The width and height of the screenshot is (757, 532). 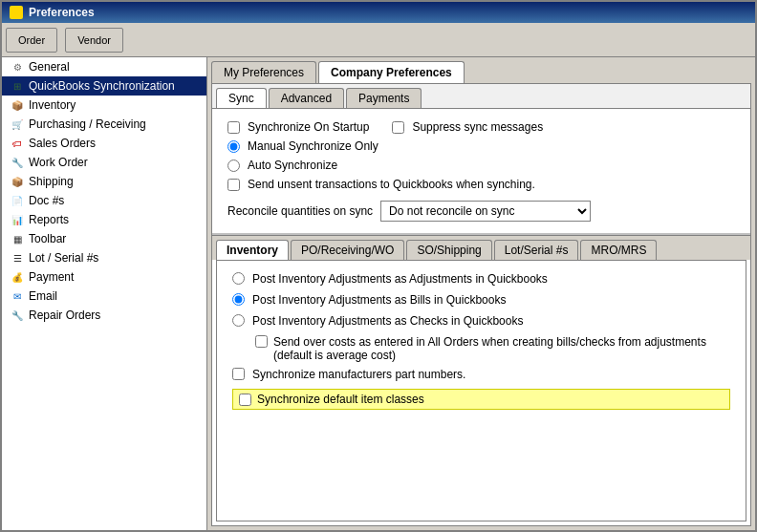 I want to click on sidebar-label-purchasing: Purchasing / Receiving, so click(x=88, y=124).